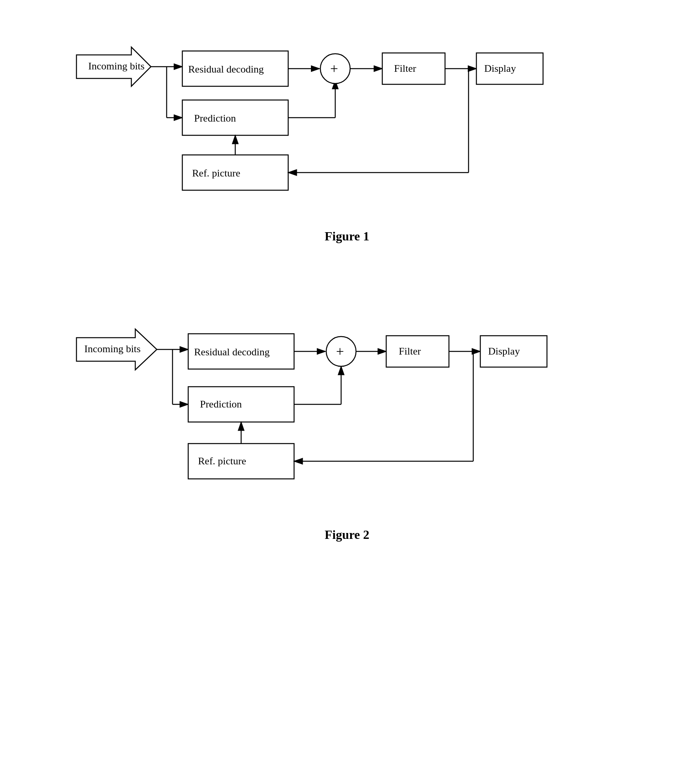  I want to click on figure1-label: Figure 1, so click(347, 236).